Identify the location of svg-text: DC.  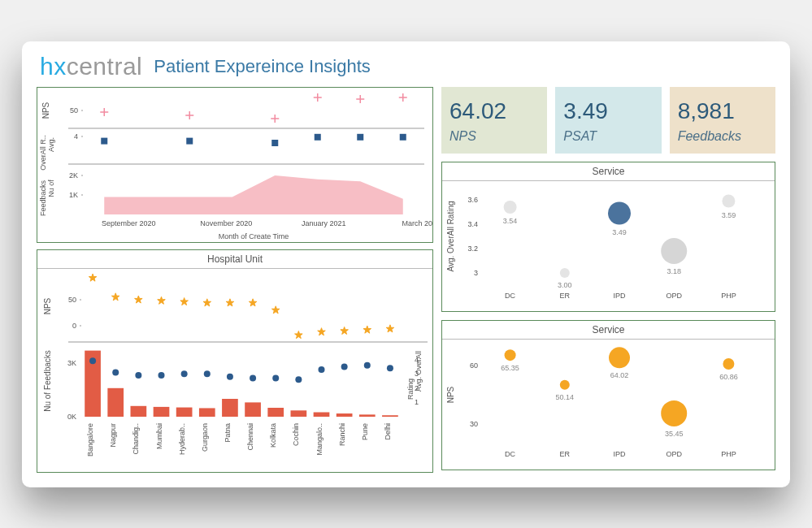
(510, 296).